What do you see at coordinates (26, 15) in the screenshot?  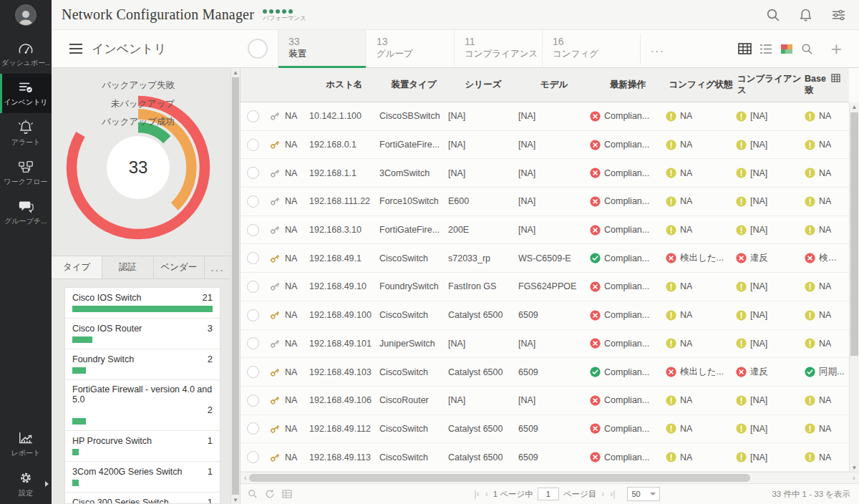 I see `user-avatar` at bounding box center [26, 15].